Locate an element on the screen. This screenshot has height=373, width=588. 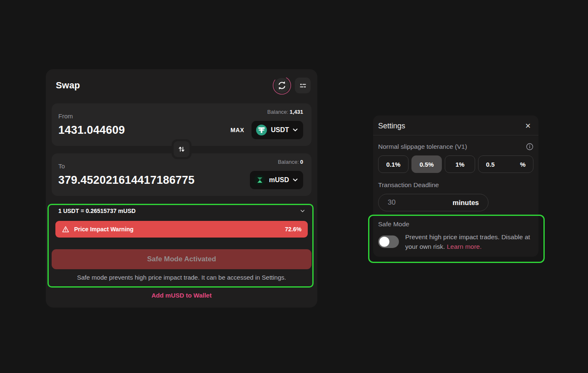
exchange-rate: 1 USDT = 0.26515737 mUSD is located at coordinates (97, 211).